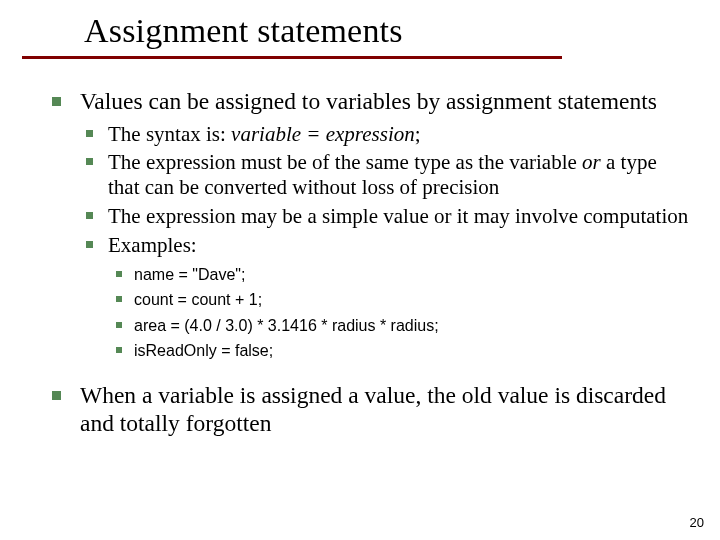 This screenshot has width=720, height=540. What do you see at coordinates (204, 350) in the screenshot?
I see `code-example: isReadOnly = false;` at bounding box center [204, 350].